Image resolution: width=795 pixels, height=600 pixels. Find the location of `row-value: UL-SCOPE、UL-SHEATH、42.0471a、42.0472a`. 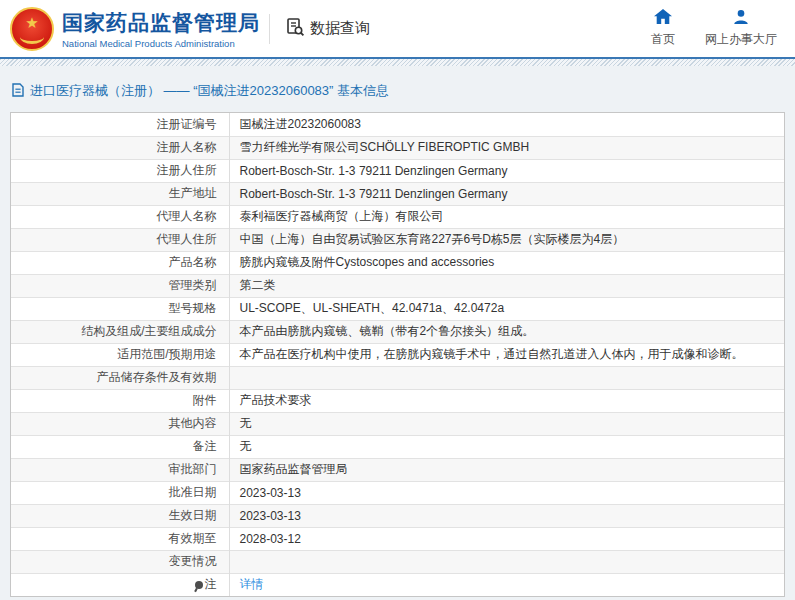

row-value: UL-SCOPE、UL-SHEATH、42.0471a、42.0472a is located at coordinates (506, 308).